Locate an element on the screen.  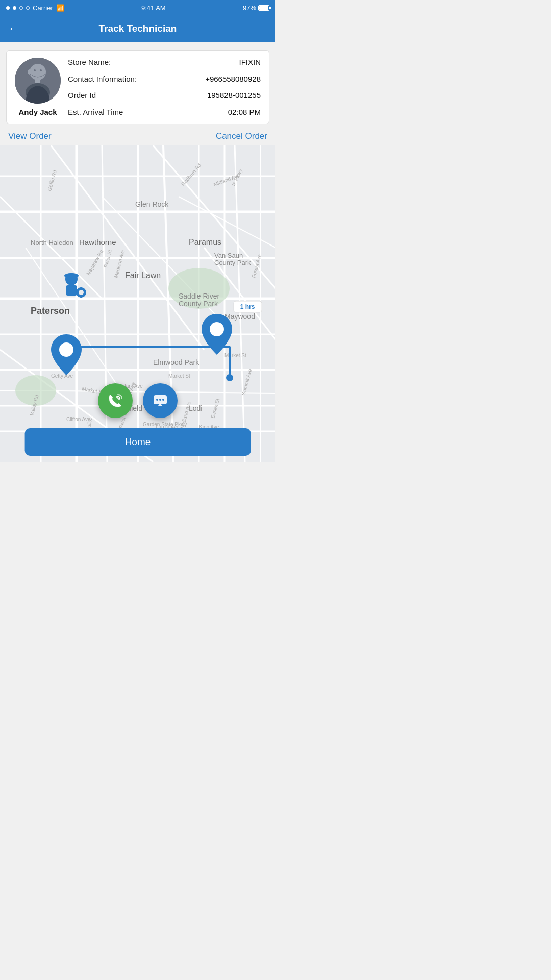
svg-text: Elmwood Park is located at coordinates (177, 362).